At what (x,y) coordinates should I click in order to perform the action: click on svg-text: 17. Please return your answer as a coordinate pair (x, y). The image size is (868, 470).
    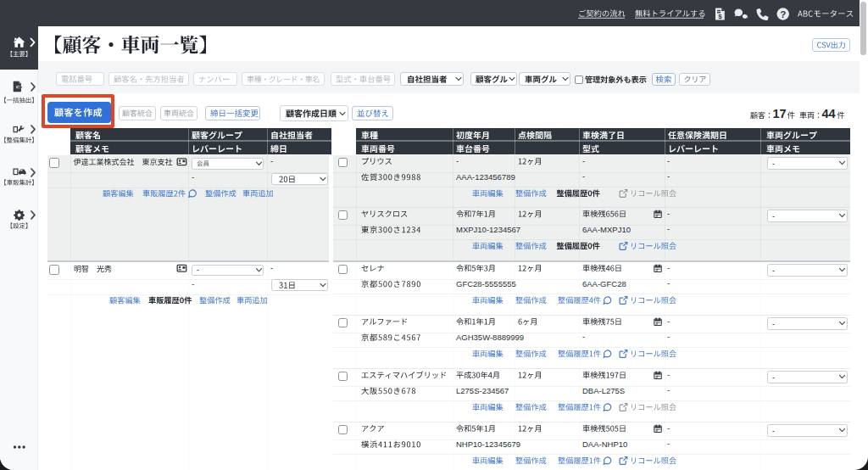
    Looking at the image, I should click on (780, 114).